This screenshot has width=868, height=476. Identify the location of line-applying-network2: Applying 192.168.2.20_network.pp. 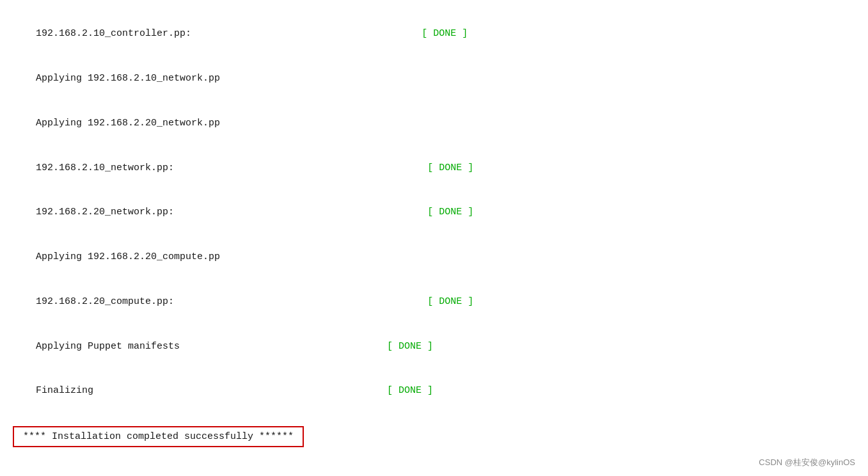
(434, 123).